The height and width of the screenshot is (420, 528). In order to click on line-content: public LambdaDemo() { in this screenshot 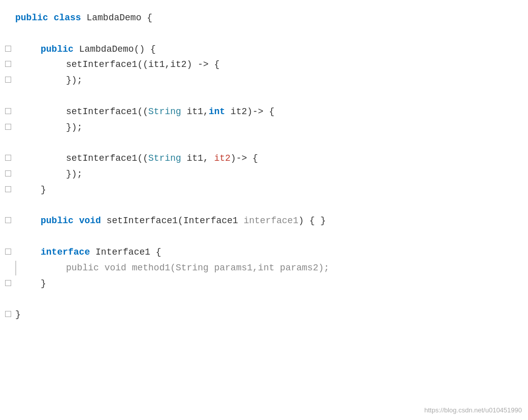, I will do `click(272, 50)`.